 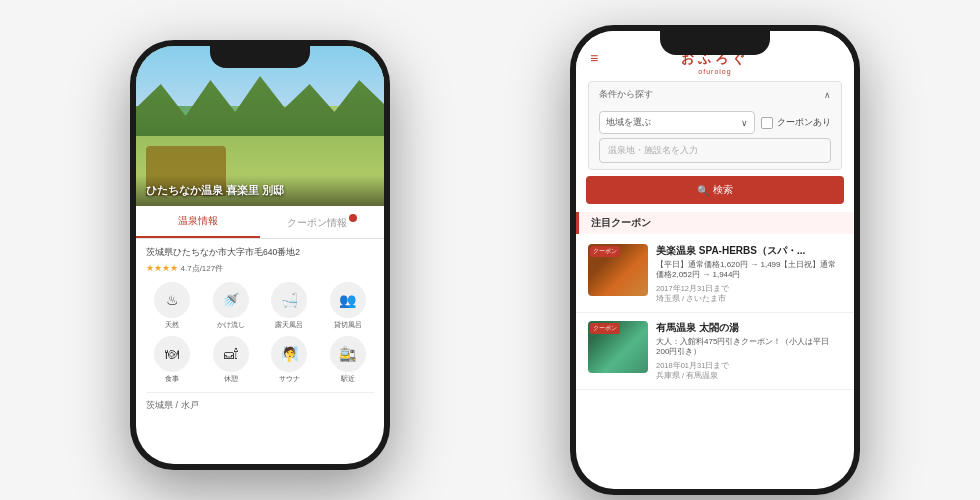 What do you see at coordinates (172, 379) in the screenshot?
I see `shokuji-label: 食事` at bounding box center [172, 379].